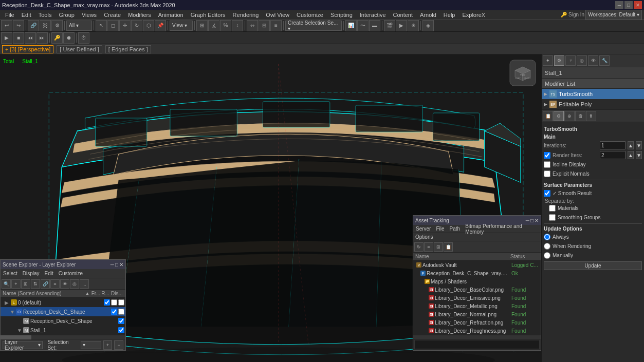 This screenshot has width=644, height=362. What do you see at coordinates (523, 73) in the screenshot?
I see `viewport-cube: TOP LEFT FRONT` at bounding box center [523, 73].